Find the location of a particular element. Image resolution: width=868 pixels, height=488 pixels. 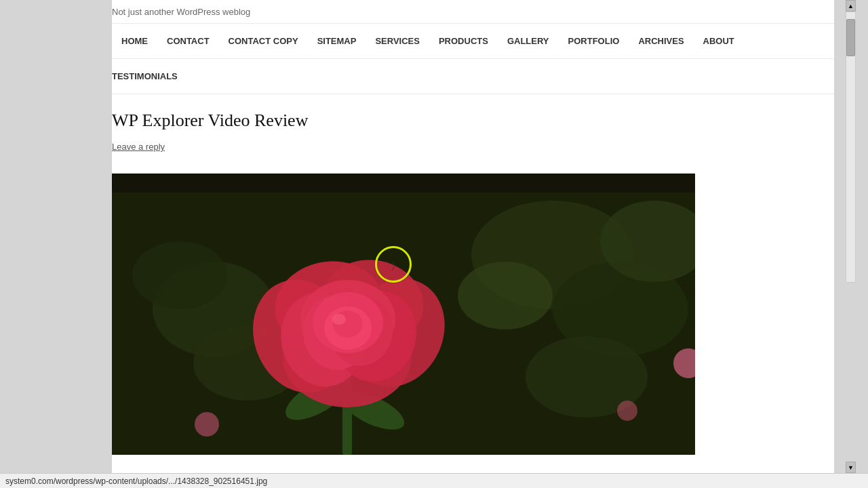

post-title: WP Explorer Video Review is located at coordinates (473, 121).